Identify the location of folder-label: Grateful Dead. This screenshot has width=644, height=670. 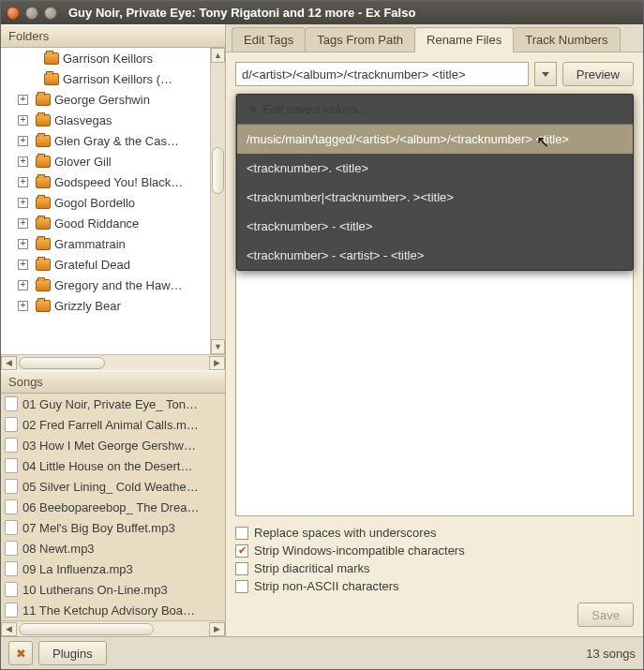
(92, 264).